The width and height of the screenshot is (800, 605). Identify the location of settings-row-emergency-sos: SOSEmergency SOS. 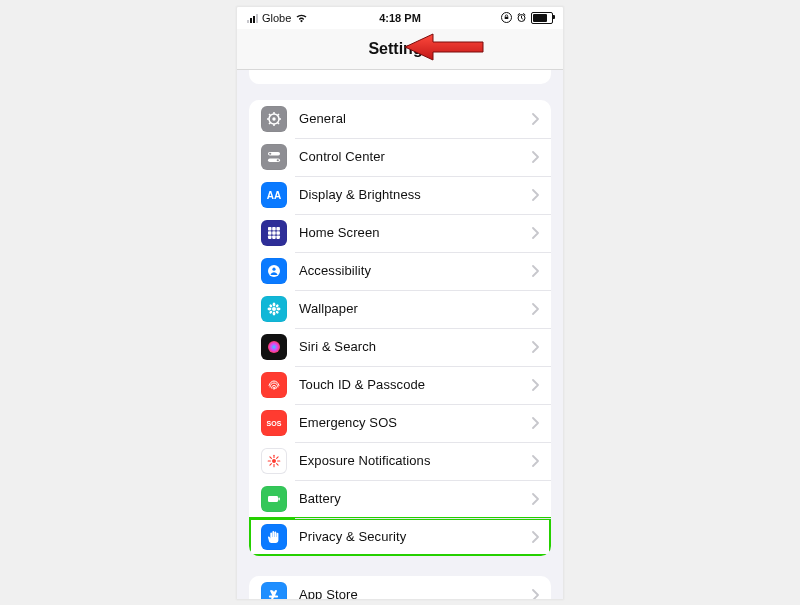
(400, 423).